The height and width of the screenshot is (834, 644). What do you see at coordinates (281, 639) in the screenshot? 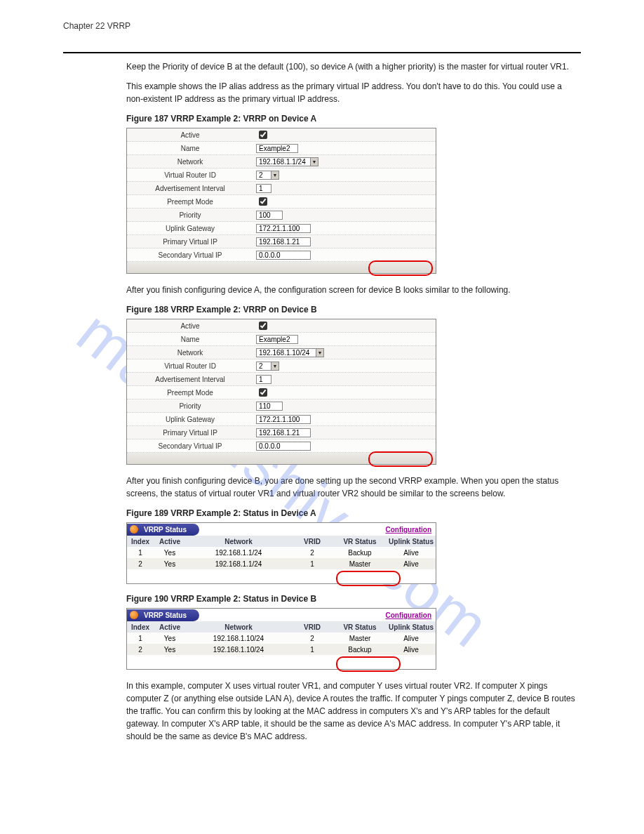
I see `vrrp-status-device-b: VRRP Status Configuration Index Active N…` at bounding box center [281, 639].